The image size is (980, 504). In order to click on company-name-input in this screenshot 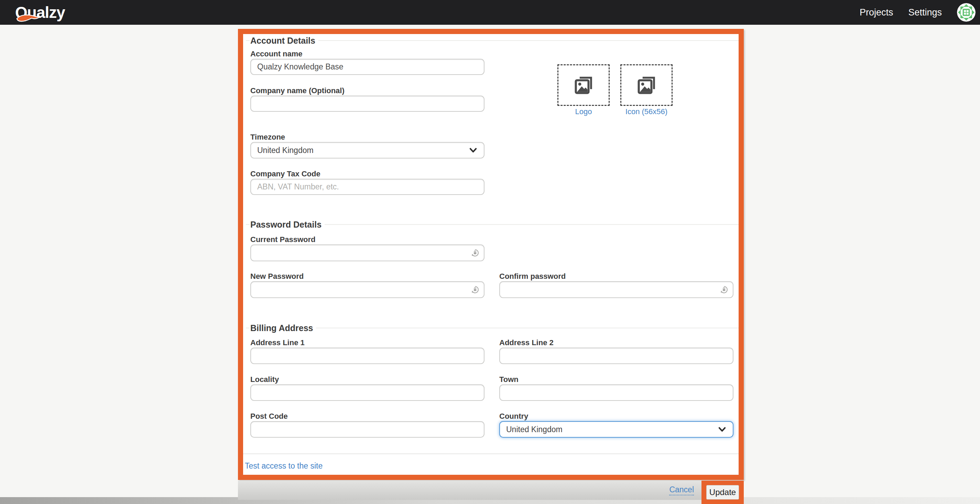, I will do `click(368, 103)`.